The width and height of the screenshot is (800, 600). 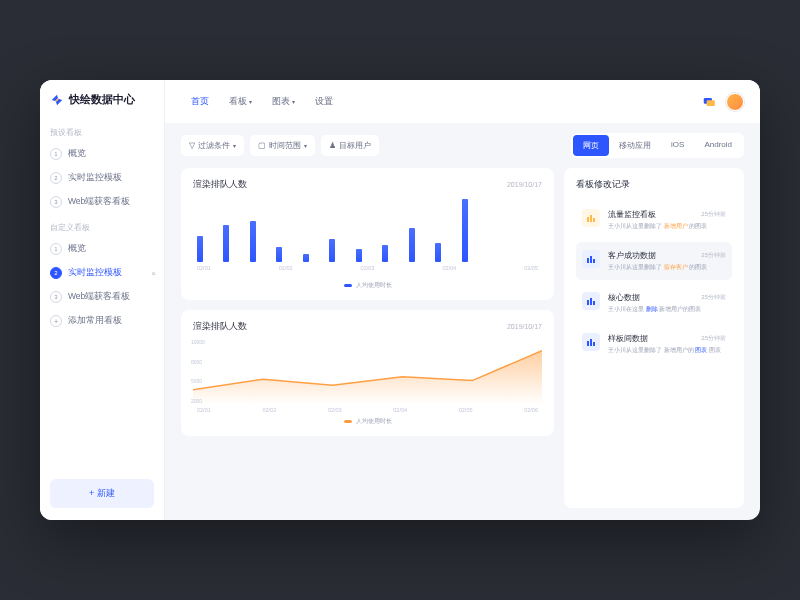 What do you see at coordinates (628, 338) in the screenshot?
I see `log-name: 样板间数据` at bounding box center [628, 338].